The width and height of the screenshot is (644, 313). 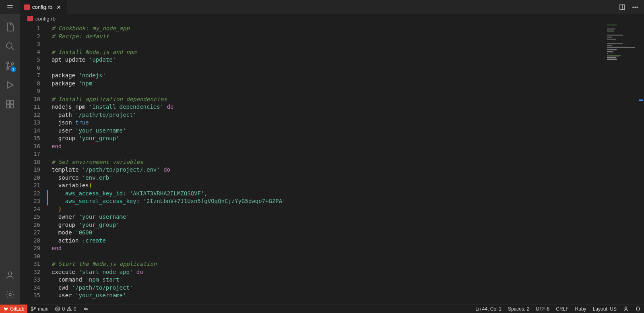 I want to click on minimap, so click(x=616, y=164).